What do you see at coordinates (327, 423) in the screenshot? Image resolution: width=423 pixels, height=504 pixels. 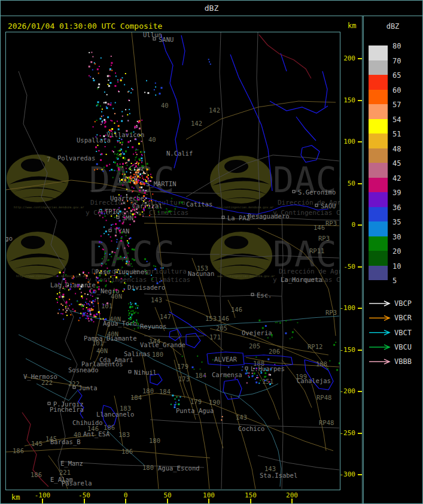 I see `road-label: RP48` at bounding box center [327, 423].